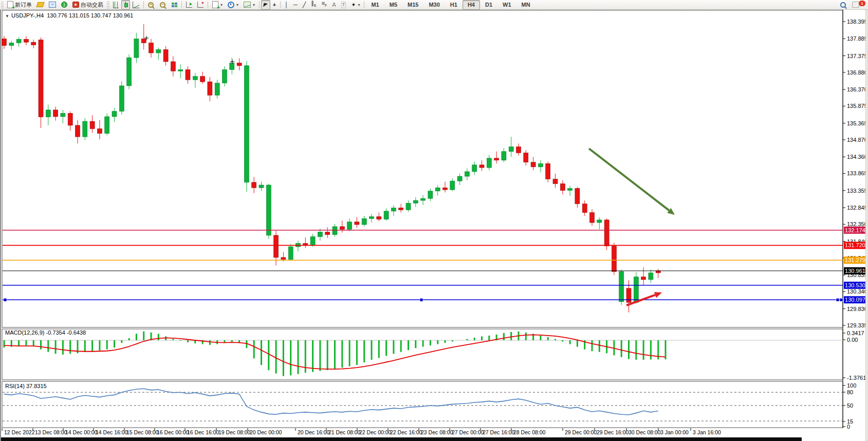 This screenshot has height=441, width=868. What do you see at coordinates (859, 5) in the screenshot?
I see `notifications-button: 1` at bounding box center [859, 5].